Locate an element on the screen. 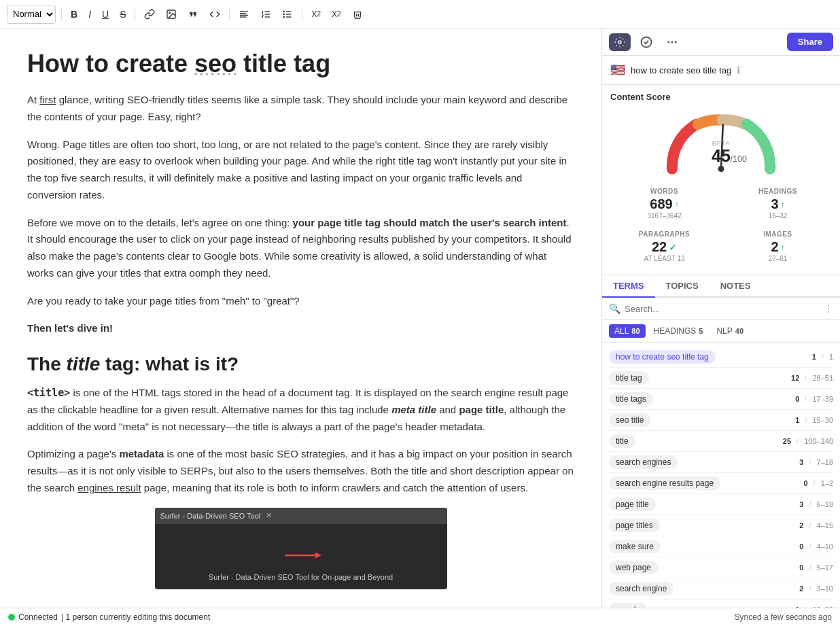 Image resolution: width=840 pixels, height=626 pixels. status-dot is located at coordinates (12, 617).